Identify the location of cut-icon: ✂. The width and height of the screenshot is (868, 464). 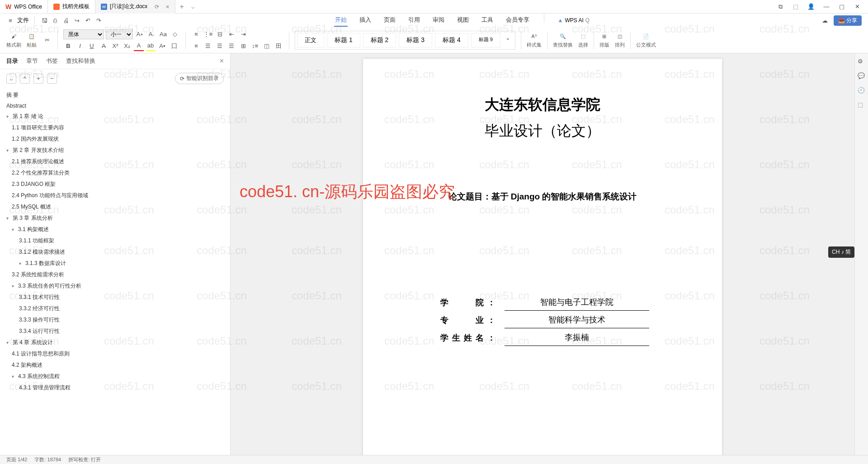
(47, 40).